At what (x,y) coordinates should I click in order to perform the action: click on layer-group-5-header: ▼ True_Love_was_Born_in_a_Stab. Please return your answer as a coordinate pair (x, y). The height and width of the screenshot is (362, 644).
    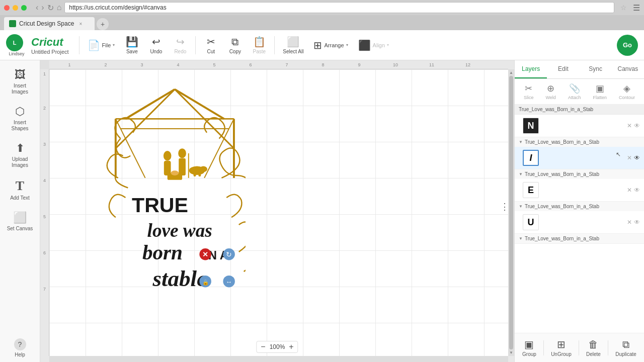
    Looking at the image, I should click on (580, 238).